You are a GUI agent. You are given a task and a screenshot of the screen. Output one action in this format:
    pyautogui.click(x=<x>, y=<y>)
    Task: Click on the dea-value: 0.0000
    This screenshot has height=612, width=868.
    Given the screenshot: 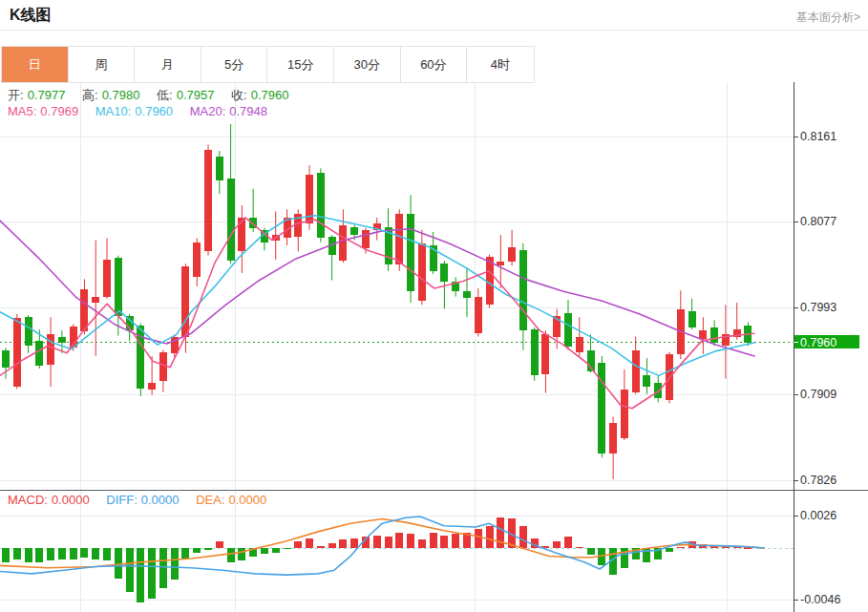 What is the action you would take?
    pyautogui.click(x=248, y=500)
    